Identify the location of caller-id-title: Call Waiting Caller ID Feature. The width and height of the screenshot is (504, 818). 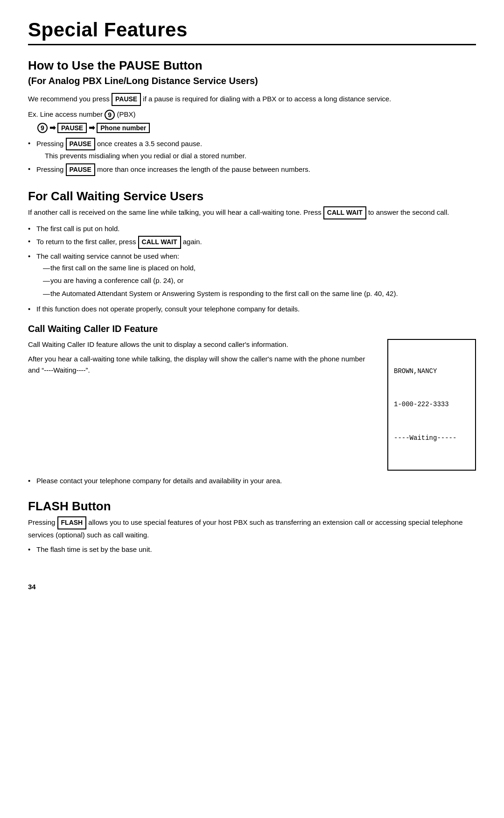
(252, 329).